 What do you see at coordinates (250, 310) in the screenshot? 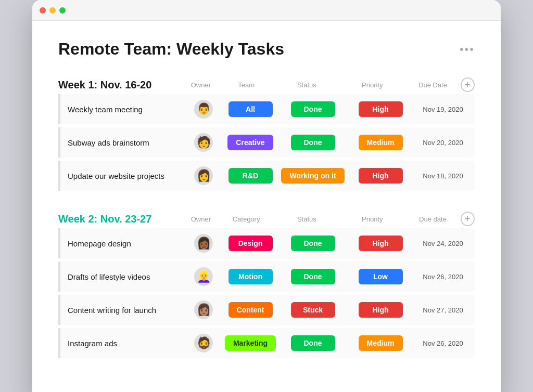
I see `task-team: Content` at bounding box center [250, 310].